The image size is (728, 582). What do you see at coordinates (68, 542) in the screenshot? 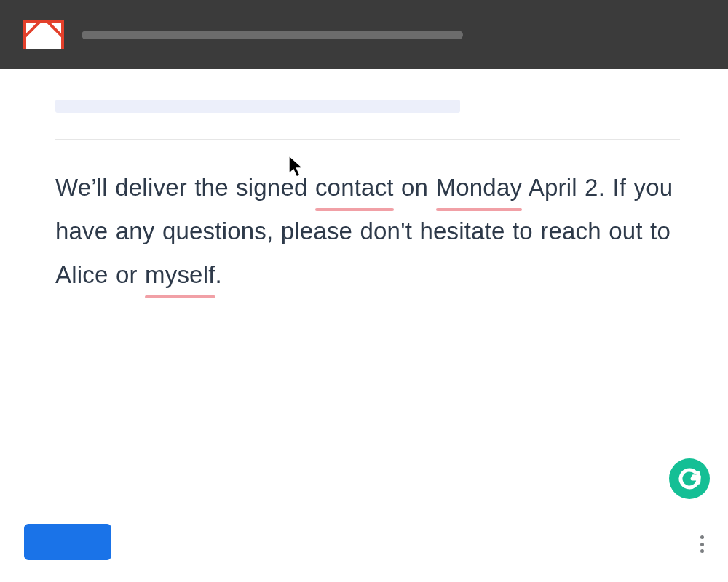
I see `send-button` at bounding box center [68, 542].